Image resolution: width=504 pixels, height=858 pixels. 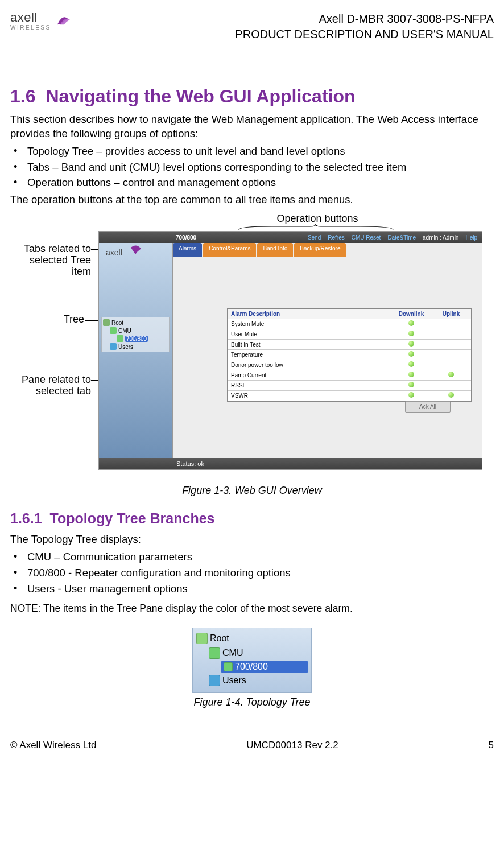 I want to click on table-row: VSWR, so click(x=349, y=396).